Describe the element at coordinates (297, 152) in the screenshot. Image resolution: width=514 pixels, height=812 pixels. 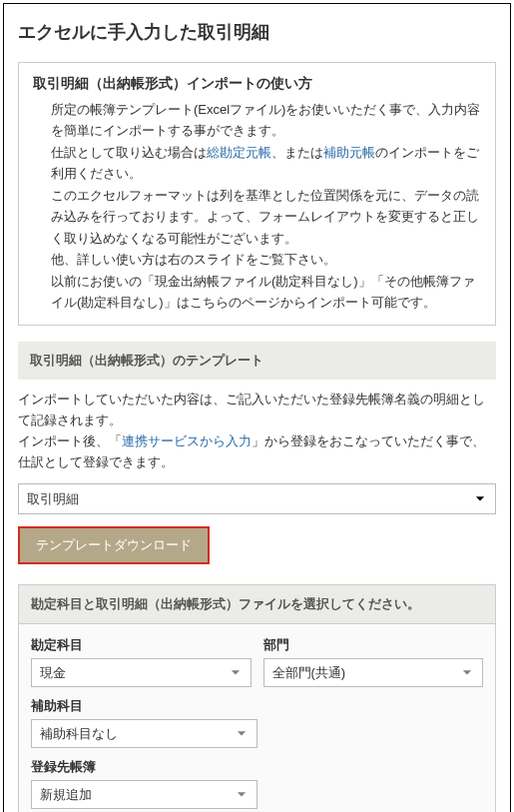
I see `info-text: 、または` at that location.